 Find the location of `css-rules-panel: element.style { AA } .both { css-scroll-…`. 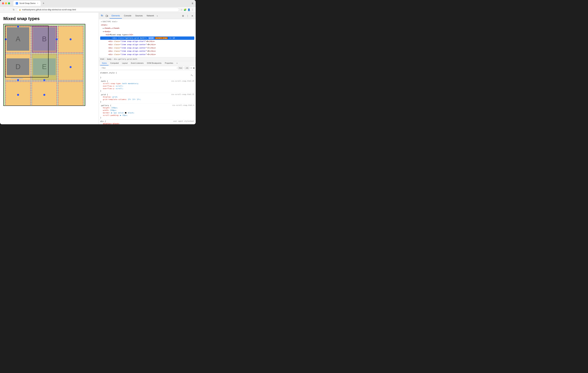

css-rules-panel: element.style { AA } .both { css-scroll-… is located at coordinates (147, 97).